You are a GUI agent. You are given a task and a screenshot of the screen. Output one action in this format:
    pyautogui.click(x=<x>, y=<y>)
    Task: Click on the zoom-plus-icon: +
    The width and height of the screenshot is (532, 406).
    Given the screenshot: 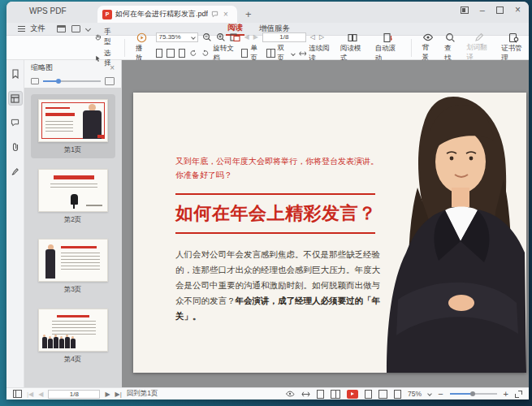 What is the action you would take?
    pyautogui.click(x=506, y=395)
    